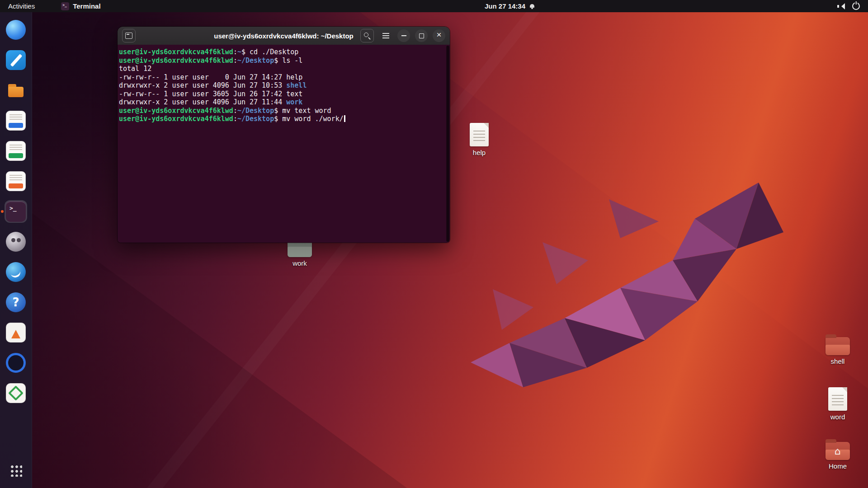  What do you see at coordinates (80, 6) in the screenshot?
I see `focused-app-menu: Terminal` at bounding box center [80, 6].